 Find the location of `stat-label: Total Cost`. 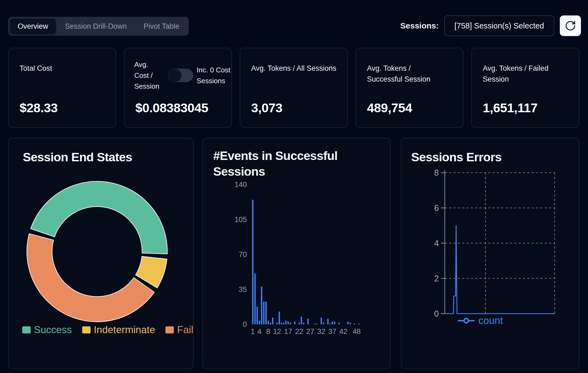

stat-label: Total Cost is located at coordinates (63, 68).